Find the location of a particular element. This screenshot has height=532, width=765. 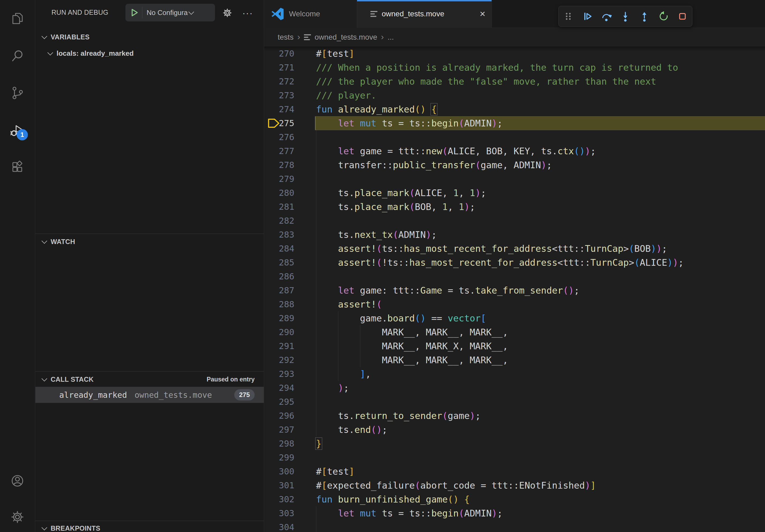

line-number: 281 is located at coordinates (279, 207).